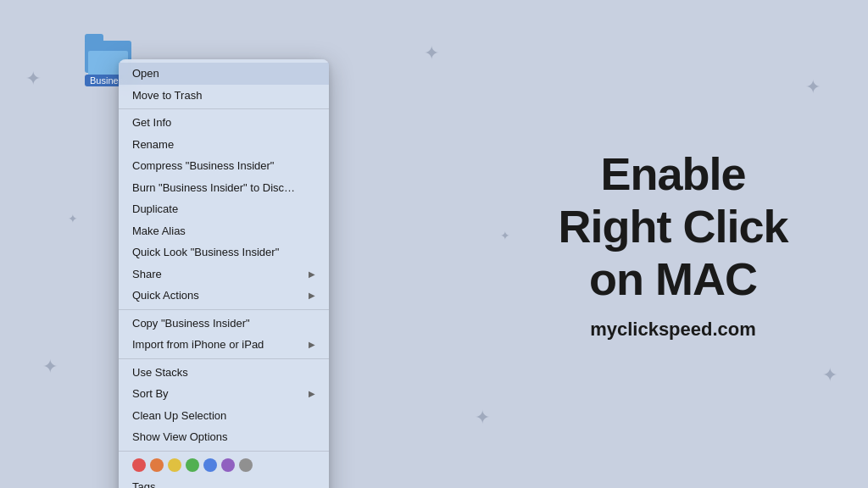  What do you see at coordinates (224, 483) in the screenshot?
I see `menu-item-tags: Tags…` at bounding box center [224, 483].